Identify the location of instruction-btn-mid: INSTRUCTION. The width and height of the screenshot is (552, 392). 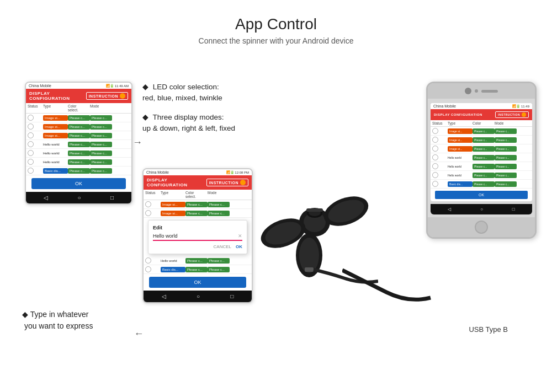
(227, 182).